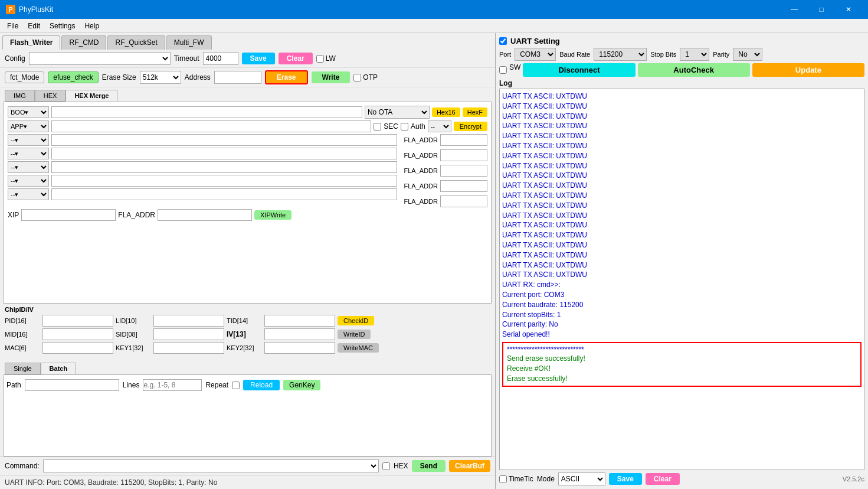  Describe the element at coordinates (356, 321) in the screenshot. I see `checkid-button: CheckID` at that location.